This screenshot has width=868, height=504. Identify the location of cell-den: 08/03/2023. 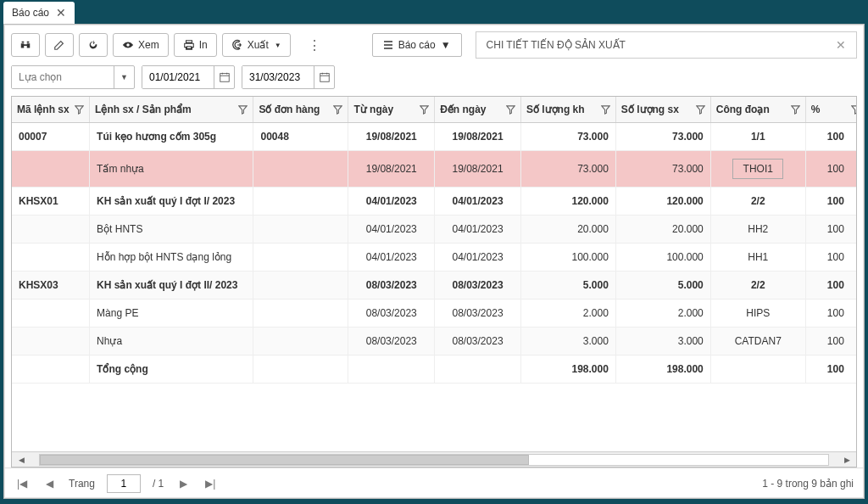
(478, 314).